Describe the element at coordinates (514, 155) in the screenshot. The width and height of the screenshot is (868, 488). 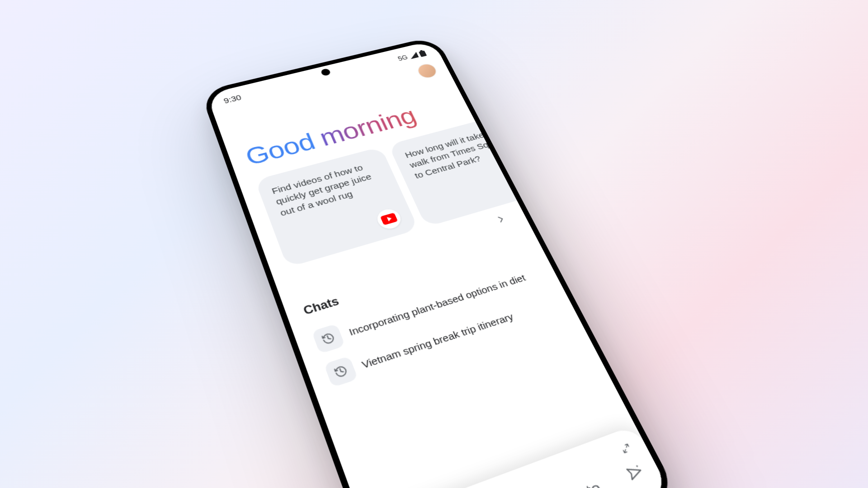
I see `suggestion-card-peek: H` at that location.